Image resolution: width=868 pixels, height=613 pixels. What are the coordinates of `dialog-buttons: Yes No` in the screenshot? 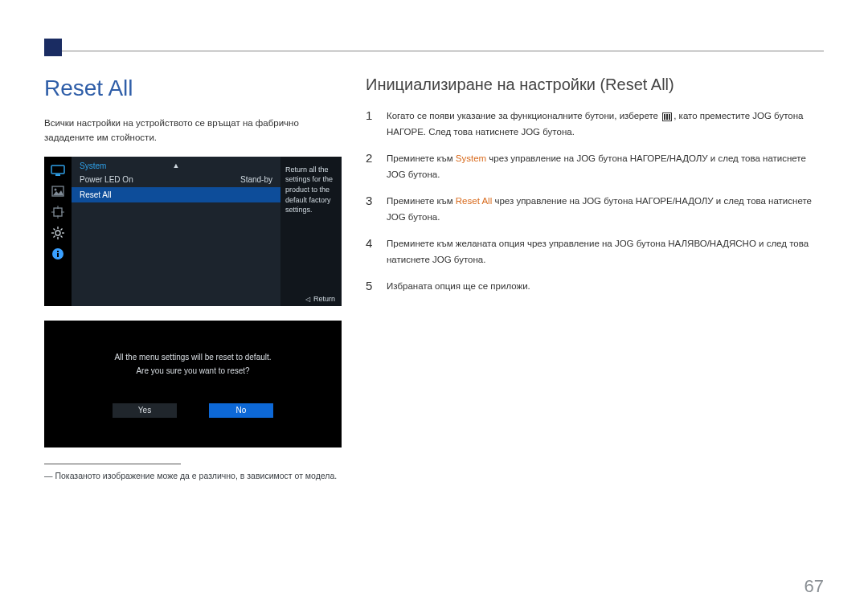 It's located at (193, 411).